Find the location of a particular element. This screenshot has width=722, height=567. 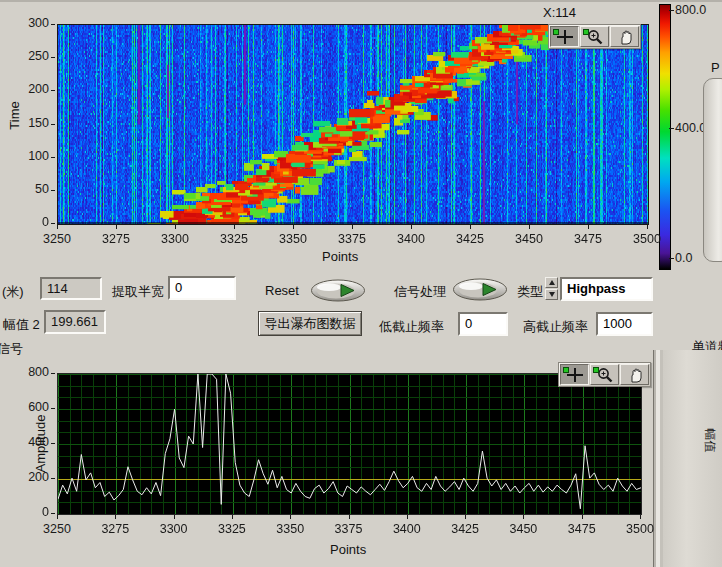

colorbar-max-label: 800.0 is located at coordinates (690, 10).